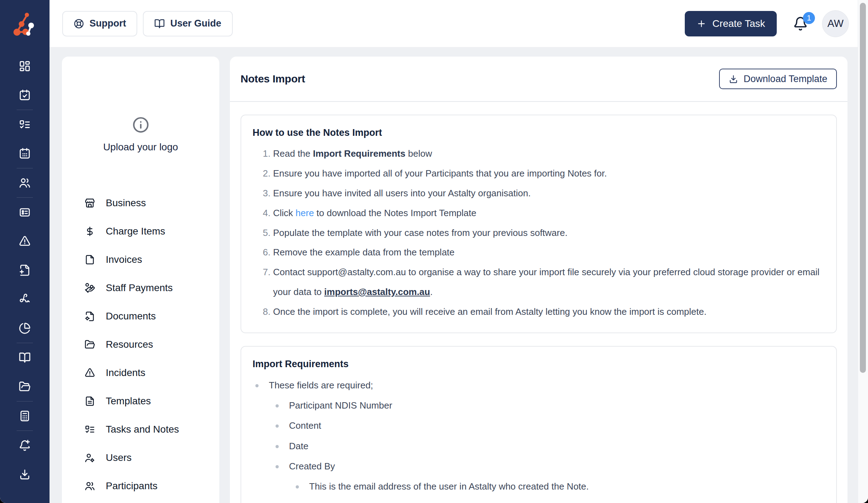  Describe the element at coordinates (549, 213) in the screenshot. I see `howto-step: Click here to download the Notes Import …` at that location.